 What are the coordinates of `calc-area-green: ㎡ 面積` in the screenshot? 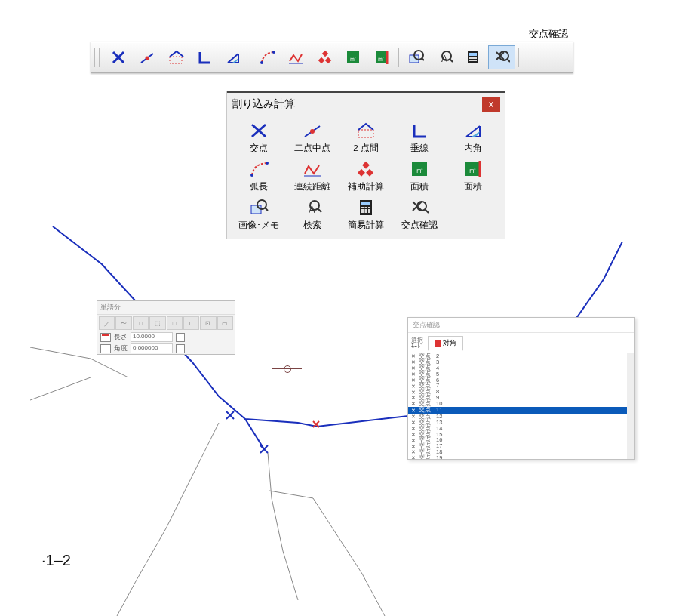 It's located at (419, 175).